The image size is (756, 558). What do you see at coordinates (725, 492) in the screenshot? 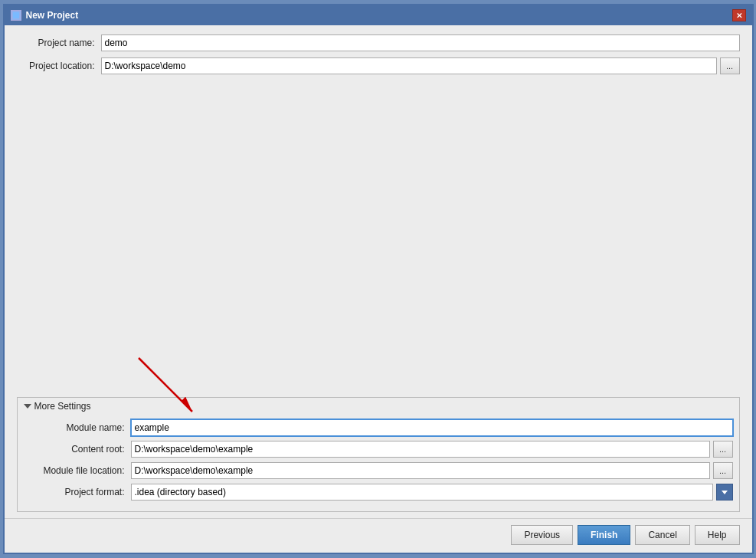
I see `project-format-dropdown-button` at bounding box center [725, 492].